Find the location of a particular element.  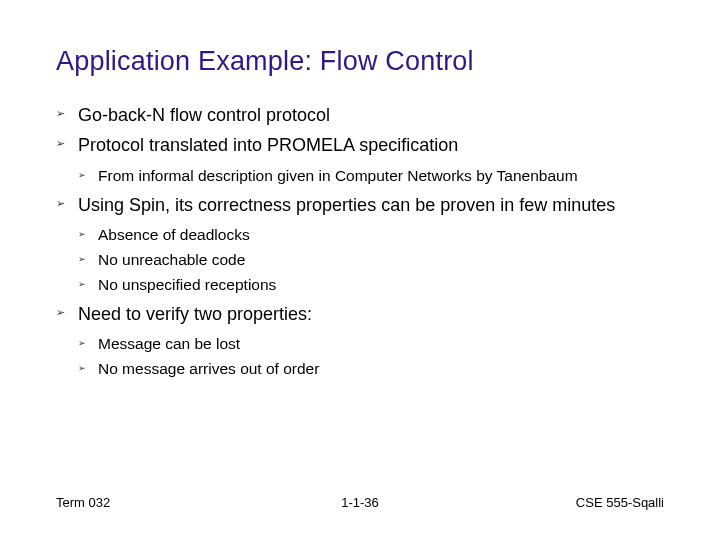

list-item: From informal description given in Compu… is located at coordinates (371, 176).